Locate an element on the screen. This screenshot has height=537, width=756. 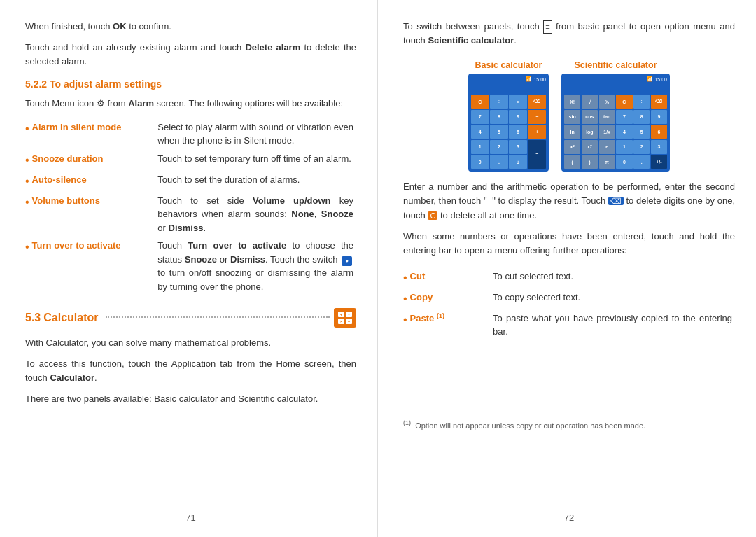
sci-1: 1 is located at coordinates (624, 147).